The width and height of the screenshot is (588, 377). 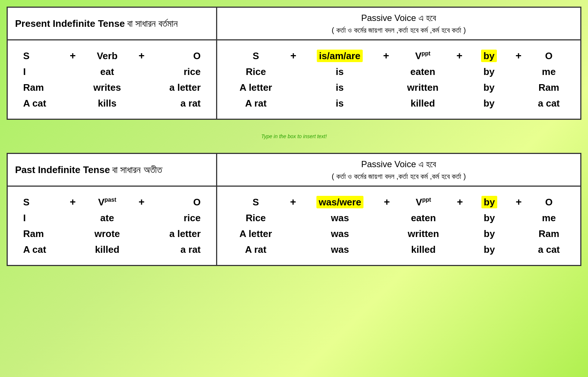 What do you see at coordinates (519, 56) in the screenshot?
I see `present-passive-plus4: +` at bounding box center [519, 56].